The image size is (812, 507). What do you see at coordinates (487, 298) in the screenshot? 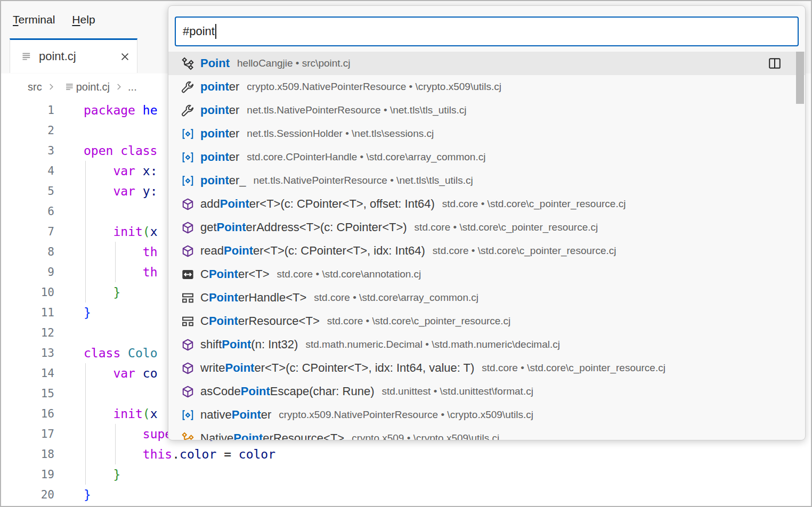
I see `quick-pick-item: CPointerHandle<T> std.core • \std.core\a…` at bounding box center [487, 298].